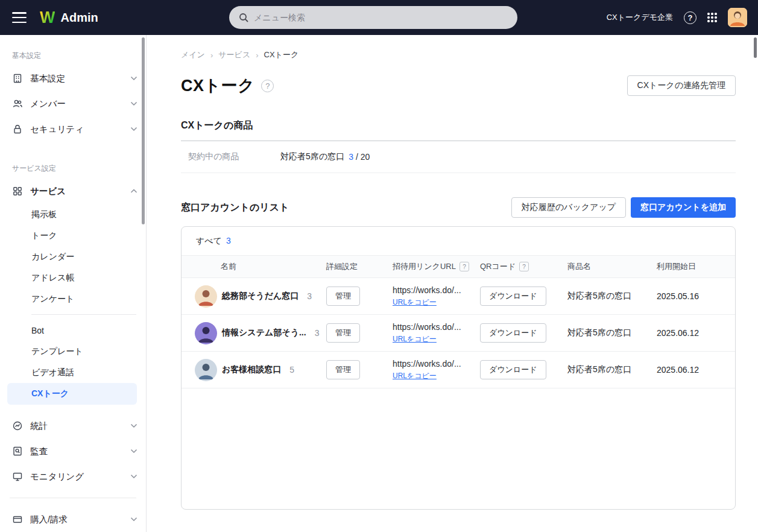 Image resolution: width=758 pixels, height=532 pixels. Describe the element at coordinates (458, 157) in the screenshot. I see `products-table: 契約中の商品 対応者5席の窓口 3 / 20` at that location.